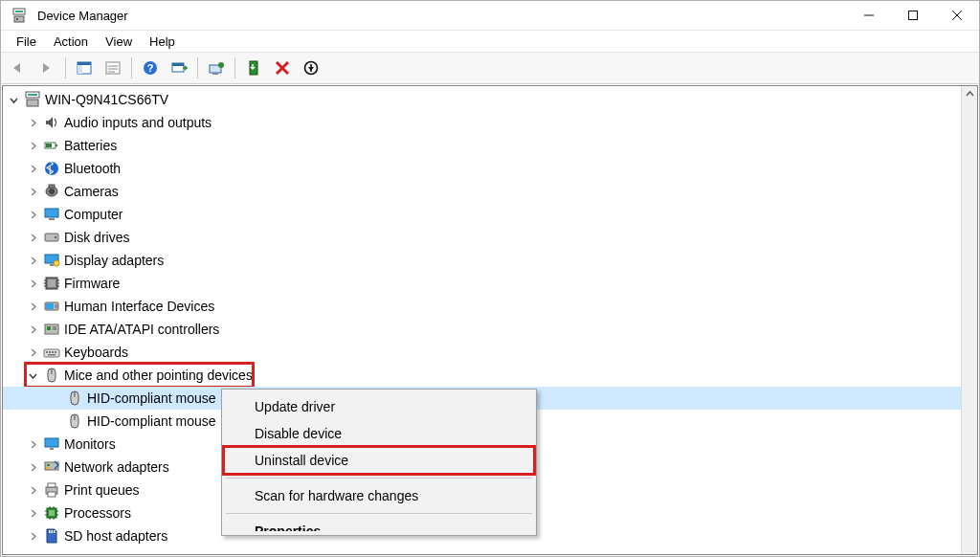  Describe the element at coordinates (216, 68) in the screenshot. I see `update-driver-button` at that location.